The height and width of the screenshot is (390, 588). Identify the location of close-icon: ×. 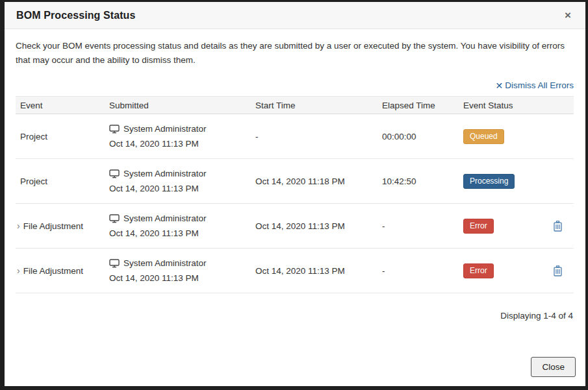
(568, 16).